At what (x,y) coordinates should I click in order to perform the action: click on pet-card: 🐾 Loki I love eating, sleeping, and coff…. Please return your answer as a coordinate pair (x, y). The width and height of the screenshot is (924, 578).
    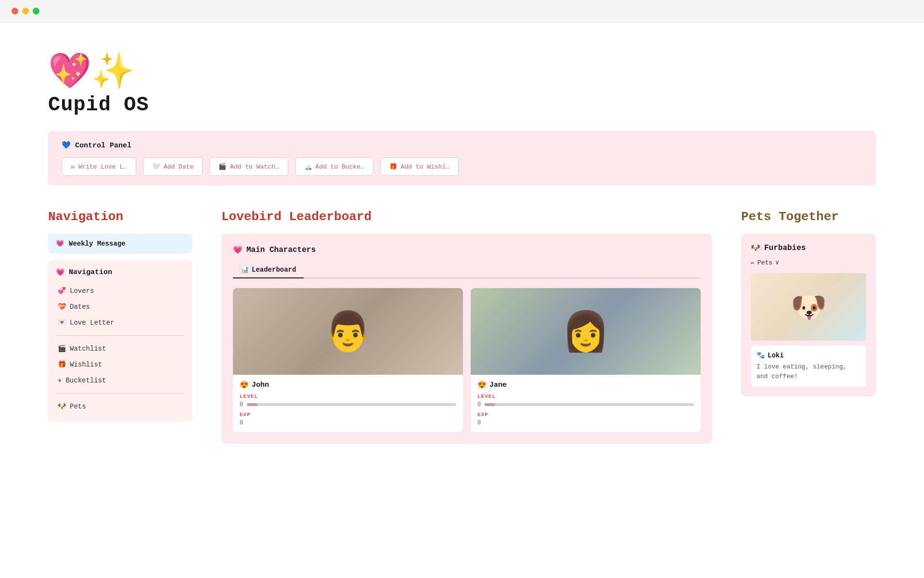
    Looking at the image, I should click on (808, 366).